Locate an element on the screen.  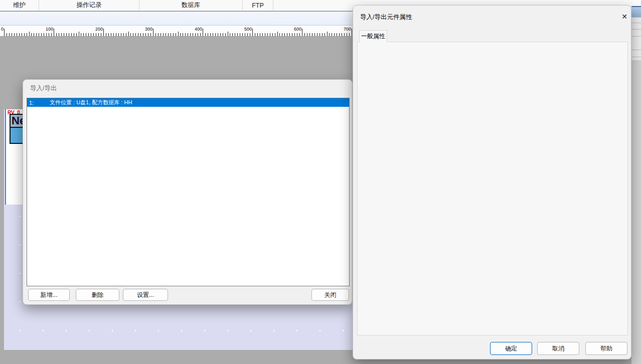
tab-general-properties: 一般属性 is located at coordinates (373, 36).